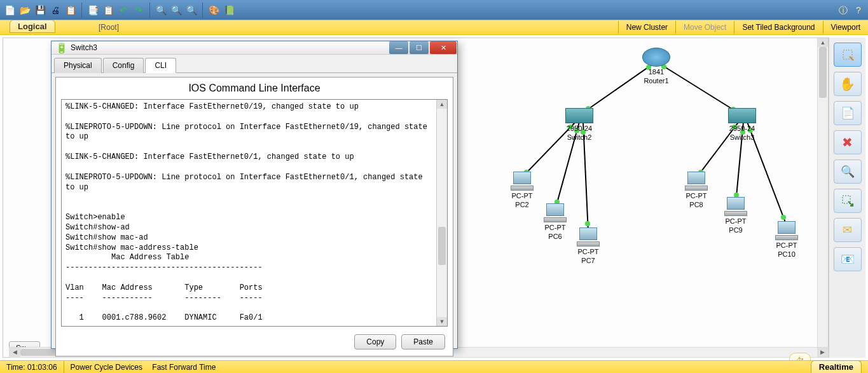 This screenshot has height=373, width=868. I want to click on window-title: Switch3, so click(230, 48).